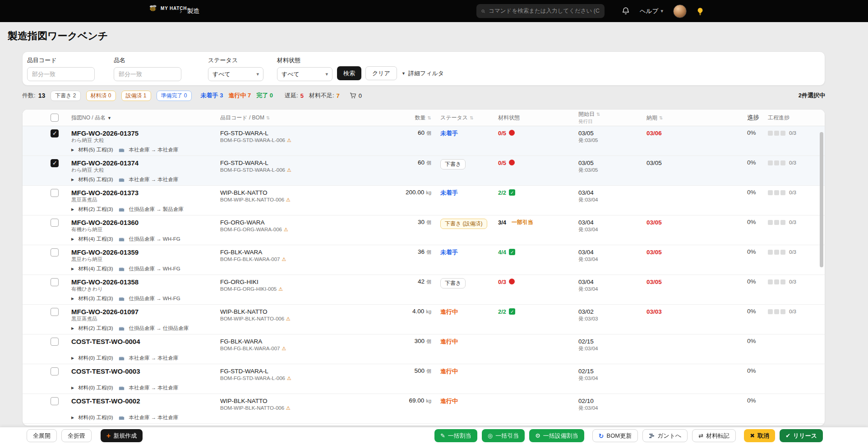  I want to click on row-detail: ▶ 材料(2) 工程(3) 仕掛品倉庫 → 仕掛品倉庫, so click(424, 328).